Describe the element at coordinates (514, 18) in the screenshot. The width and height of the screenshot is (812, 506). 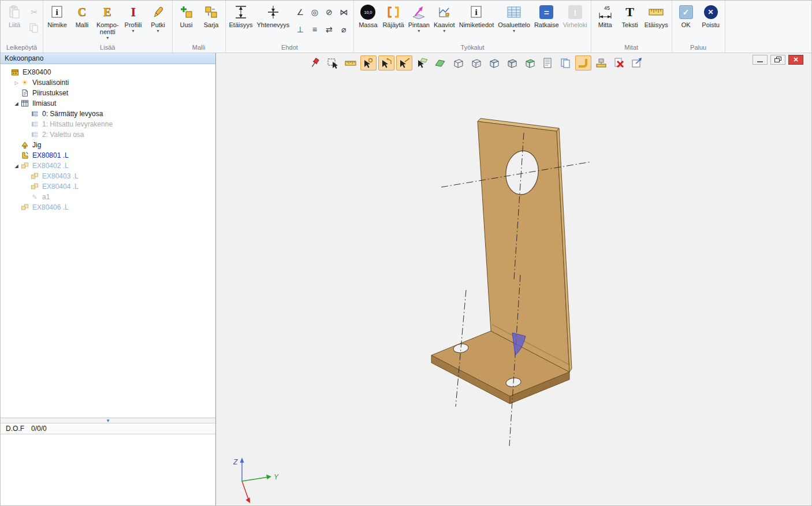
I see `ribbon-button-osaluettelo: Osaluettelo▾` at that location.